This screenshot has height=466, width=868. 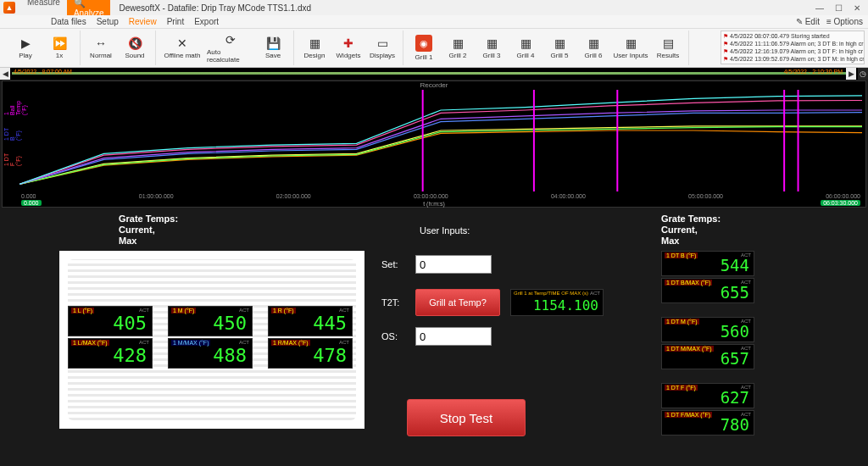 I want to click on timeline-end-label: 4/5/2022 - 2:10:30 PM, so click(x=814, y=71).